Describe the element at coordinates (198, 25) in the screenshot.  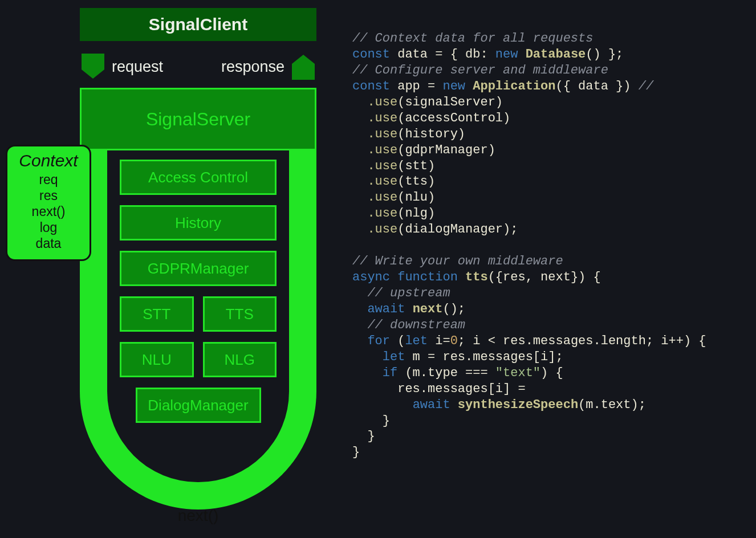
I see `signal-client-label: SignalClient` at that location.